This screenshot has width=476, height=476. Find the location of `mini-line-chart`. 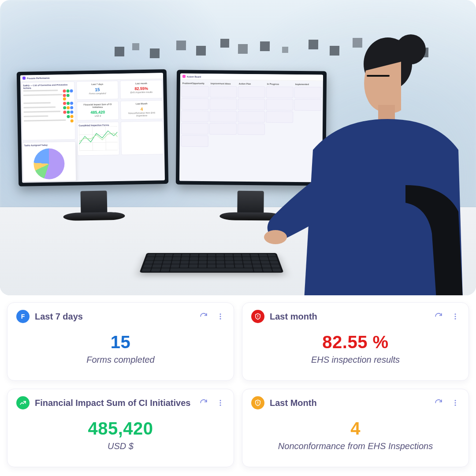

mini-line-chart is located at coordinates (99, 138).